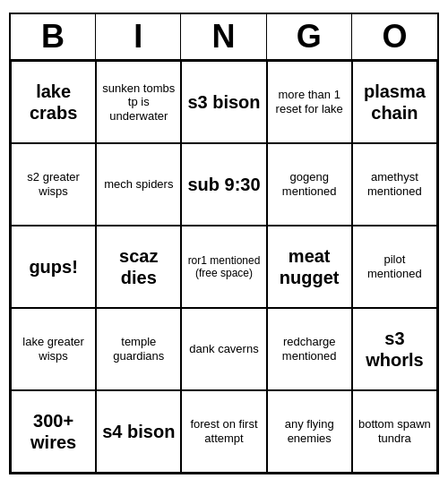 The height and width of the screenshot is (487, 448). I want to click on bingo-cell-r0c3: more than 1 reset for lake, so click(310, 102).